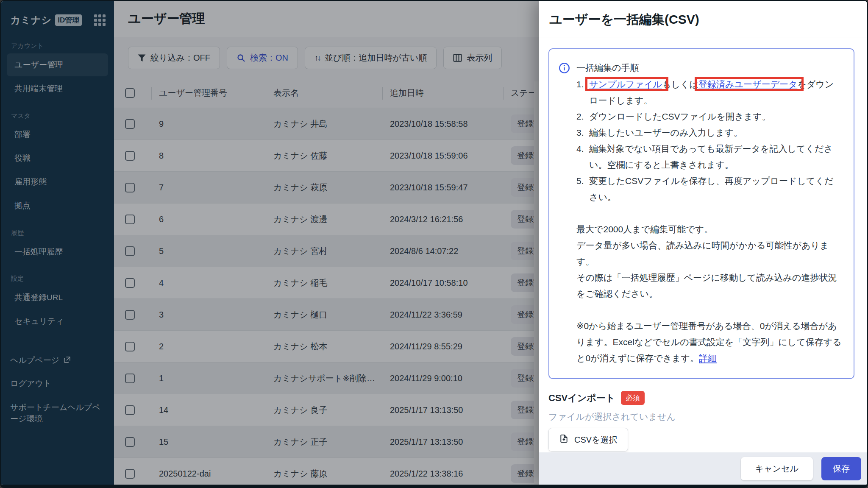 The image size is (868, 488). Describe the element at coordinates (716, 189) in the screenshot. I see `step-text: 変更したCSVファイルを保存し、再度アップロードしてください。` at that location.